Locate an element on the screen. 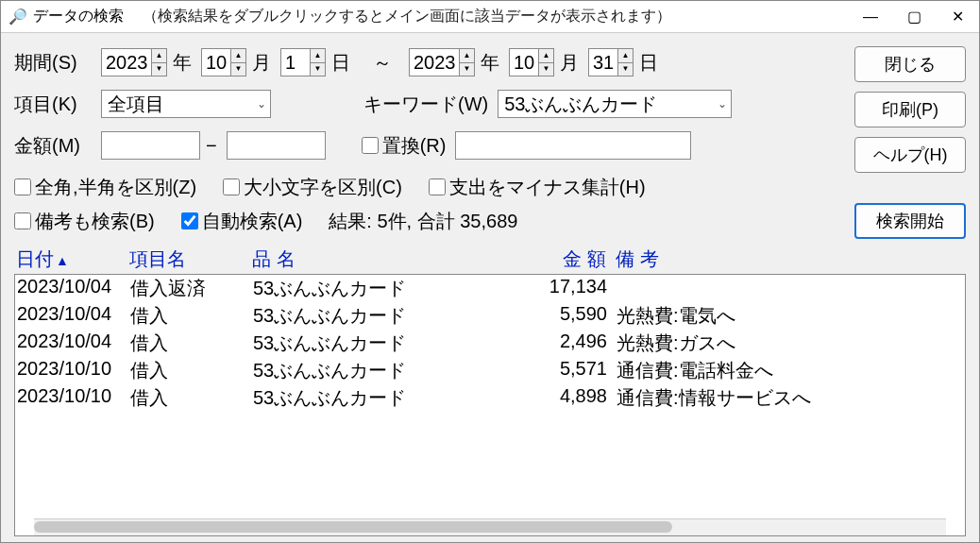 The width and height of the screenshot is (980, 543). amount-dash: − is located at coordinates (211, 145).